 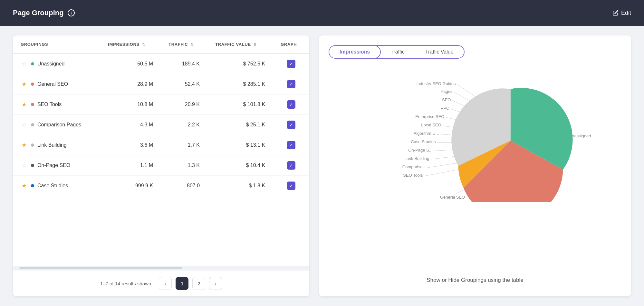 I want to click on grouping-name-6: Case Studies, so click(x=53, y=186).